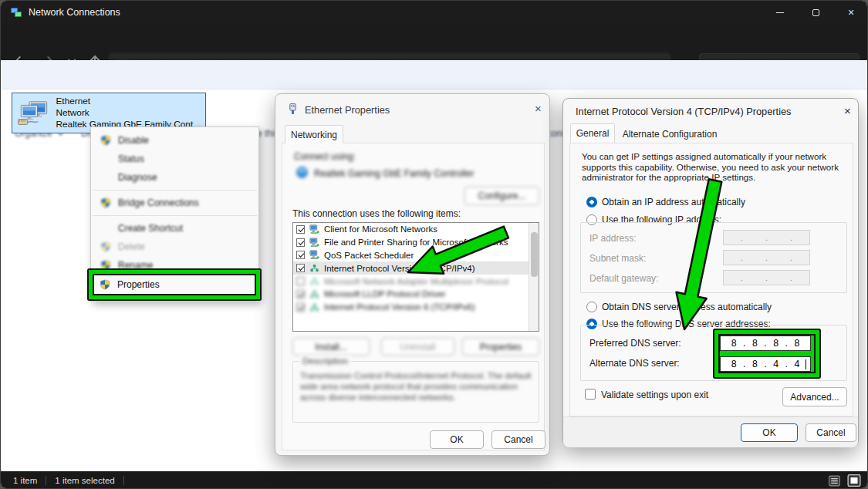  Describe the element at coordinates (16, 12) in the screenshot. I see `app-icon` at that location.